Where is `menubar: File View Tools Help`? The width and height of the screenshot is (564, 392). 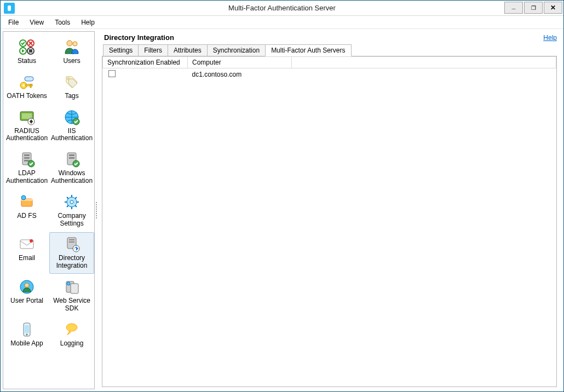 menubar: File View Tools Help is located at coordinates (282, 22).